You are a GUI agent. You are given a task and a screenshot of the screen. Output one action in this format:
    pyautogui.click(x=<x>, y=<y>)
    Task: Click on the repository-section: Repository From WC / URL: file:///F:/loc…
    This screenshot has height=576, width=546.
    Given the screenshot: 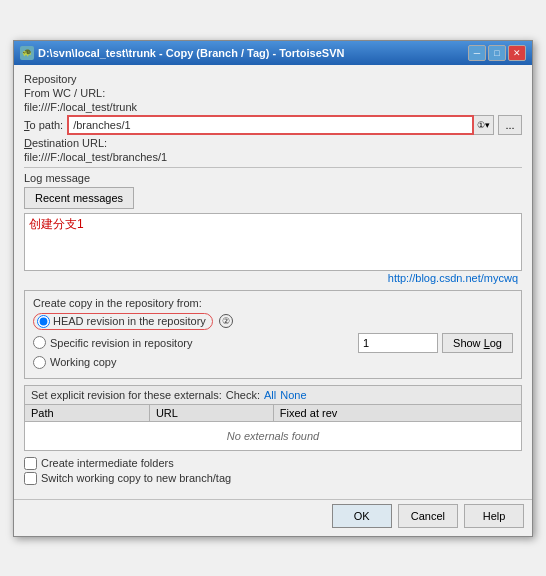 What is the action you would take?
    pyautogui.click(x=273, y=118)
    